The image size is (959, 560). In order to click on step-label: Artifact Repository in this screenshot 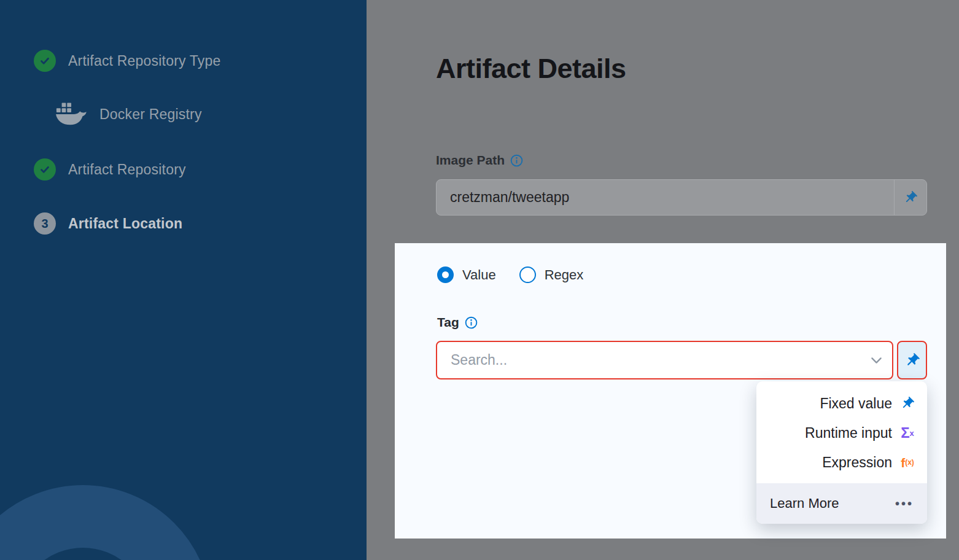, I will do `click(127, 169)`.